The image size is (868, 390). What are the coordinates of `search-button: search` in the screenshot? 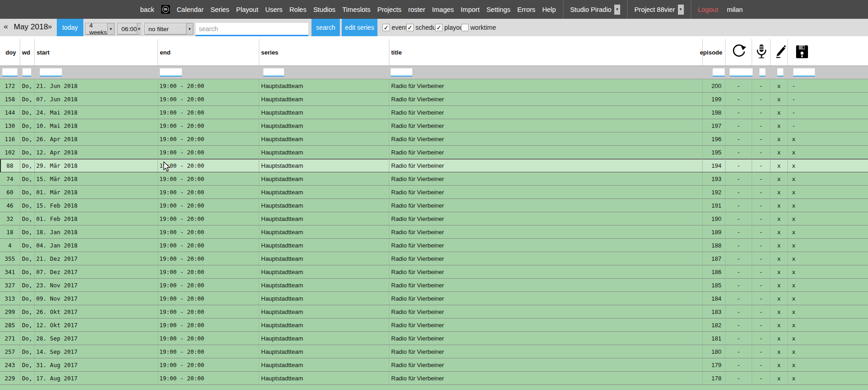 It's located at (326, 27).